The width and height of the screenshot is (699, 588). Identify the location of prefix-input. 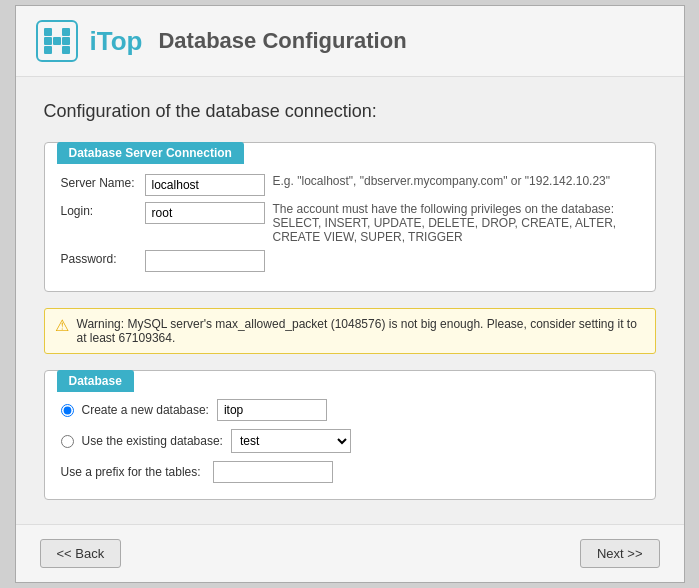
(273, 472).